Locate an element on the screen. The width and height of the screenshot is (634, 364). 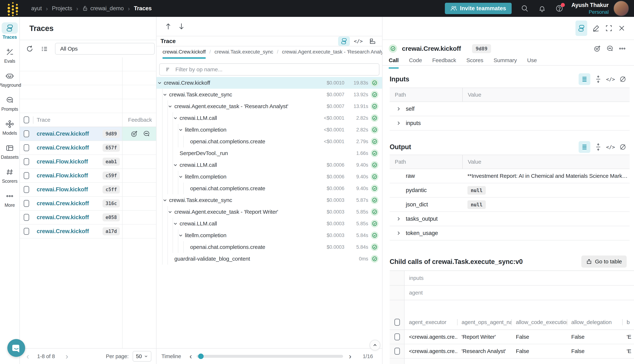
child-column-header: agent_ops_agent_nan is located at coordinates (484, 322).